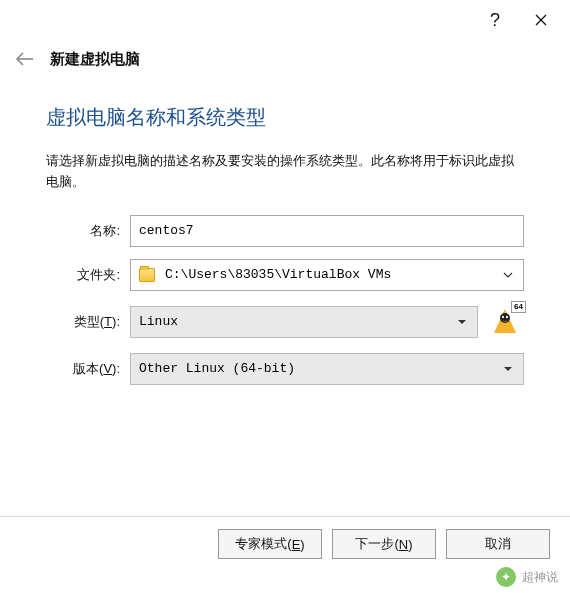 The height and width of the screenshot is (593, 570). I want to click on version-label: 版本(V):, so click(88, 369).